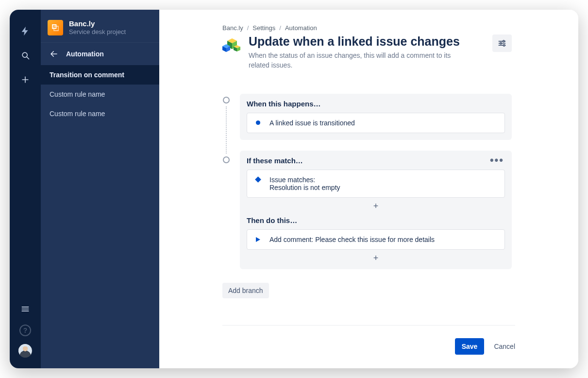 The width and height of the screenshot is (588, 378). Describe the element at coordinates (376, 240) in the screenshot. I see `action-card: Add comment: Please check this issue for…` at that location.